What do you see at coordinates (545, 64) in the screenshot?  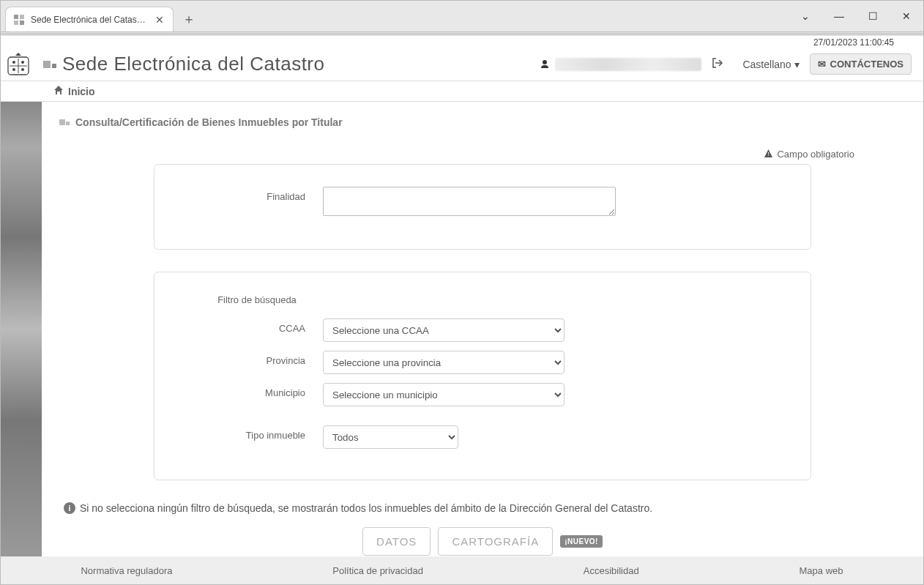 I see `user-icon` at bounding box center [545, 64].